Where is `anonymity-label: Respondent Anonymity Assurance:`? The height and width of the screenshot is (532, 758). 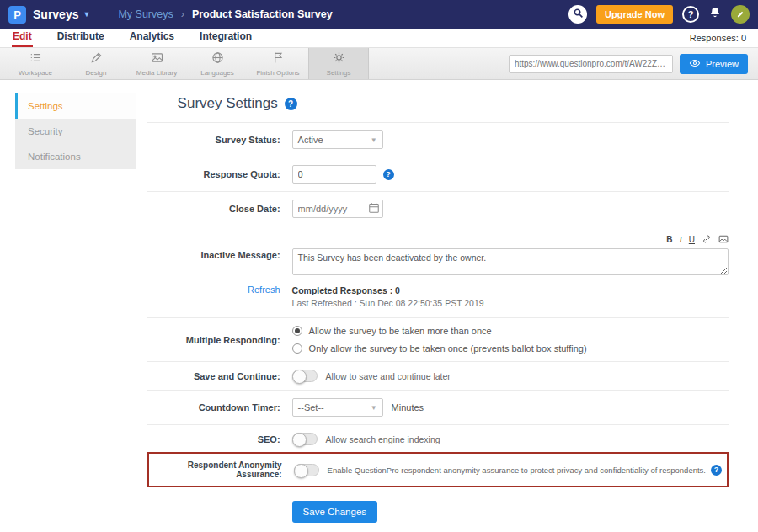
anonymity-label: Respondent Anonymity Assurance: is located at coordinates (222, 470).